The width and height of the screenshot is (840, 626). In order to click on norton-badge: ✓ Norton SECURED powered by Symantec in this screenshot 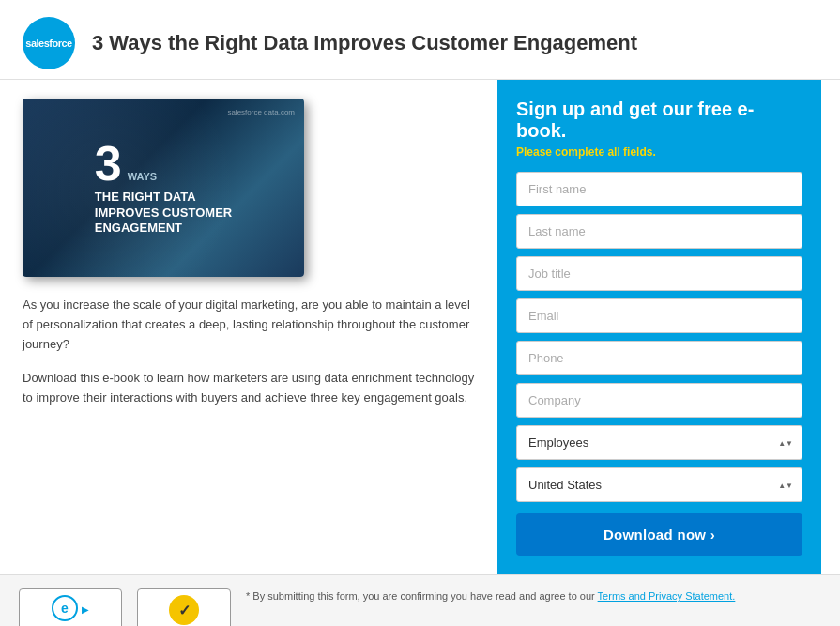, I will do `click(184, 607)`.